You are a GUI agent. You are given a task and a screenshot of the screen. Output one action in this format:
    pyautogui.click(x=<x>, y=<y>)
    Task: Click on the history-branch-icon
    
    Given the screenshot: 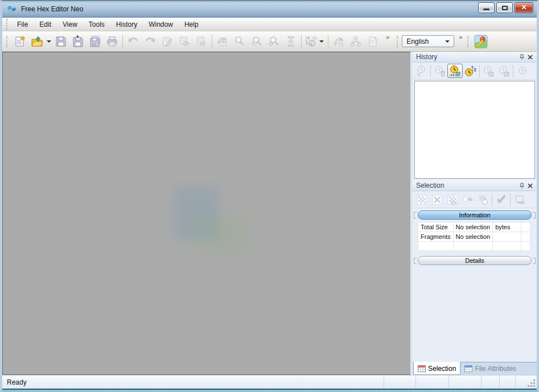 What is the action you would take?
    pyautogui.click(x=422, y=71)
    